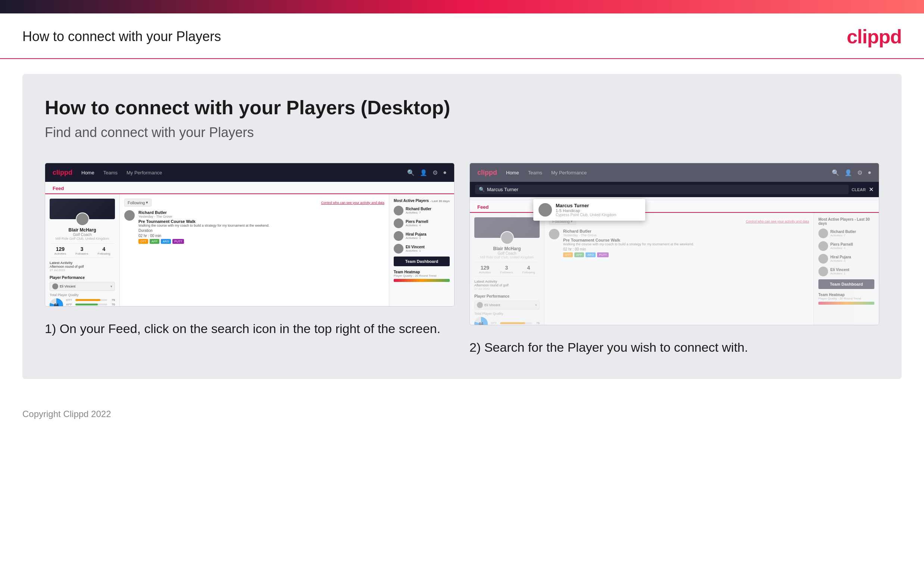  Describe the element at coordinates (250, 173) in the screenshot. I see `app-nav-1: clippd Home Teams My Performance 🔍 👤 ⚙ ●` at that location.